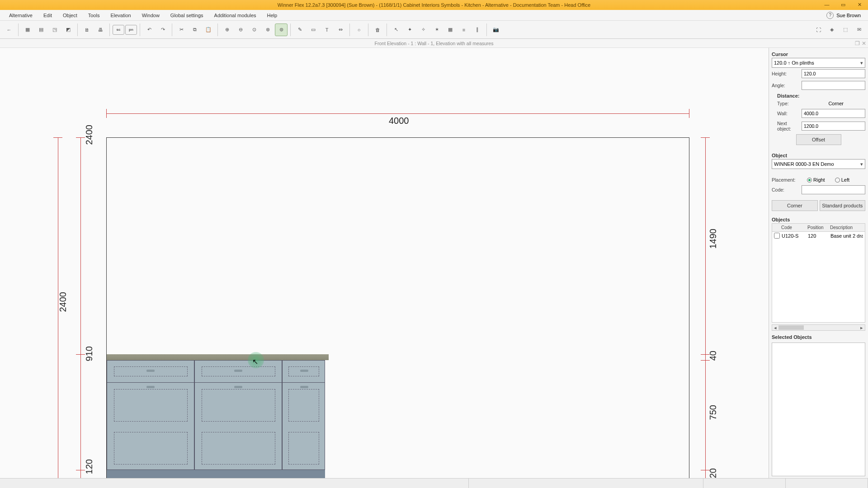 Image resolution: width=868 pixels, height=488 pixels. Describe the element at coordinates (313, 30) in the screenshot. I see `note-button: ▭` at that location.